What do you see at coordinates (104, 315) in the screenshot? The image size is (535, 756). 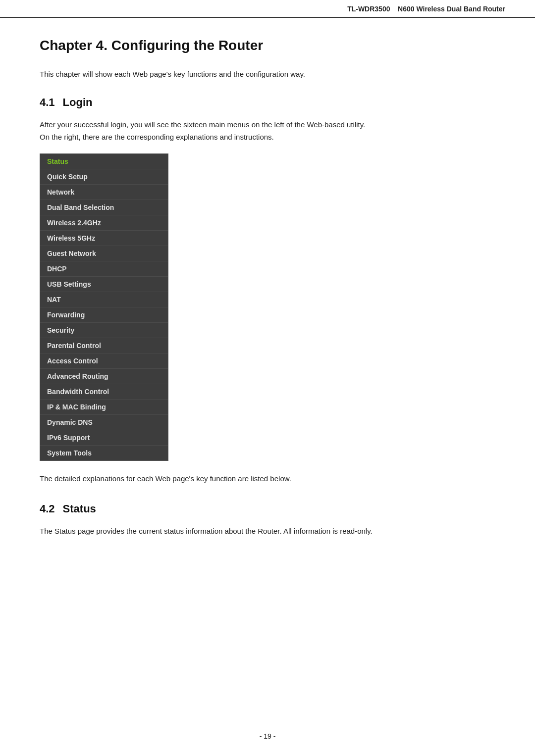 I see `menu-item-forwarding: Forwarding` at bounding box center [104, 315].